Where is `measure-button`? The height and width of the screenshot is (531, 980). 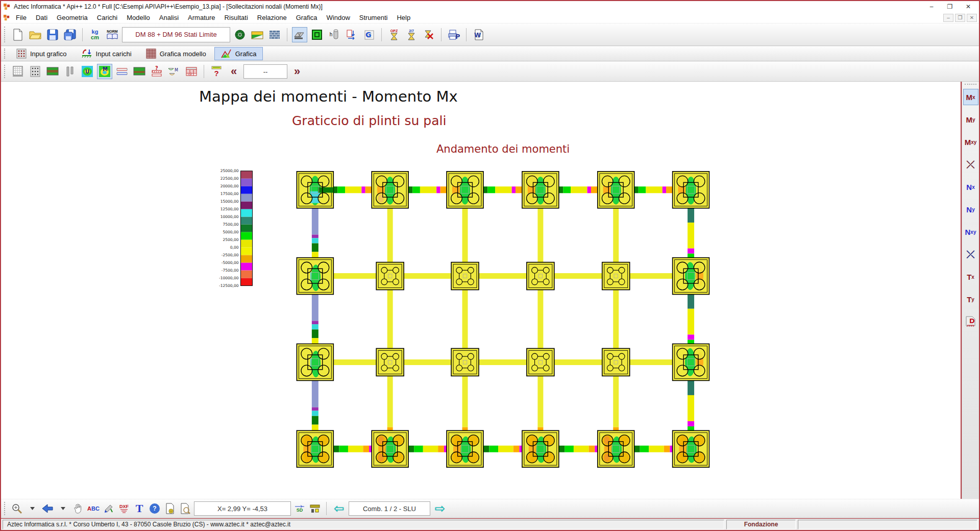 measure-button is located at coordinates (315, 509).